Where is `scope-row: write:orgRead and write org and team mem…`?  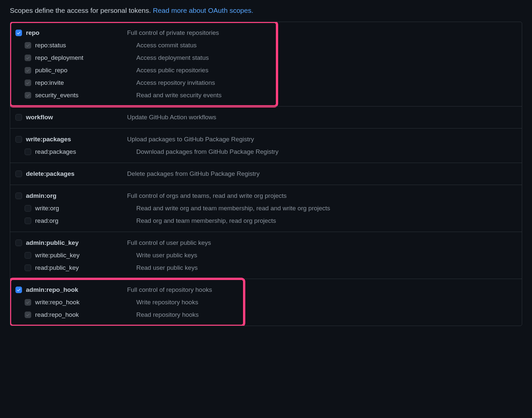
scope-row: write:orgRead and write org and team mem… is located at coordinates (266, 208).